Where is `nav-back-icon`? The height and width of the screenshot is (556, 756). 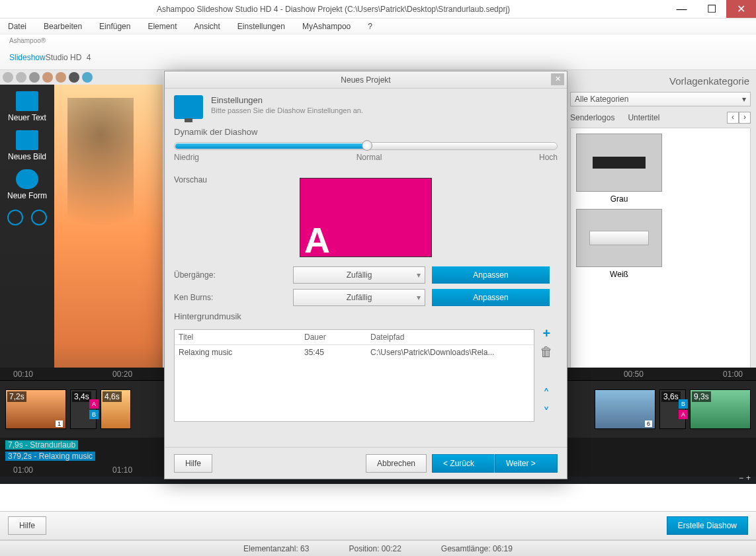
nav-back-icon is located at coordinates (8, 77).